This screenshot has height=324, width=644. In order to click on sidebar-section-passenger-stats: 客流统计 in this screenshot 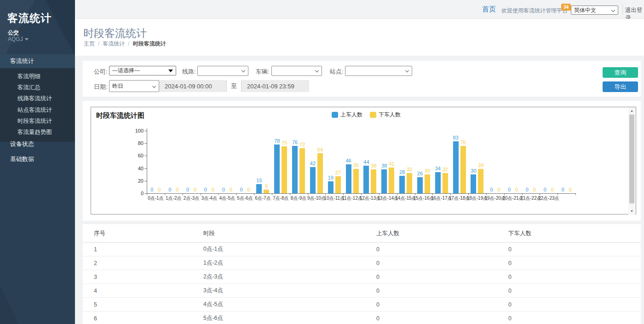, I will do `click(38, 61)`.